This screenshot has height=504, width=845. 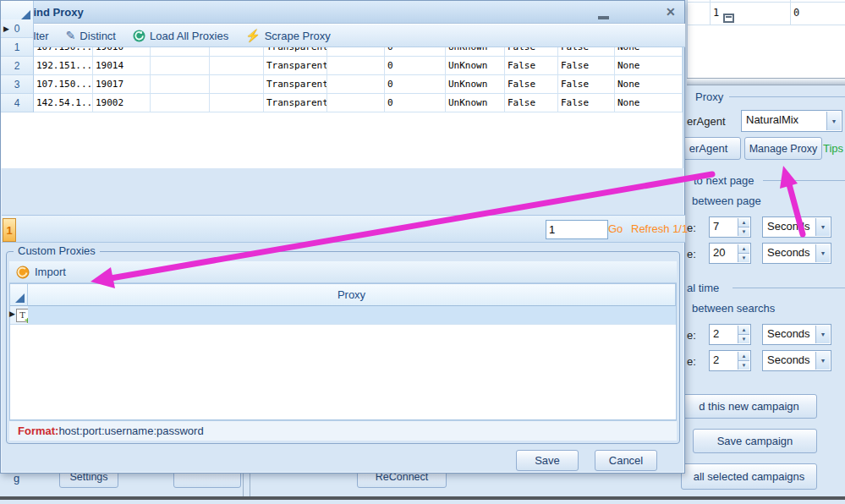 I want to click on tips-link: Tips, so click(x=833, y=149).